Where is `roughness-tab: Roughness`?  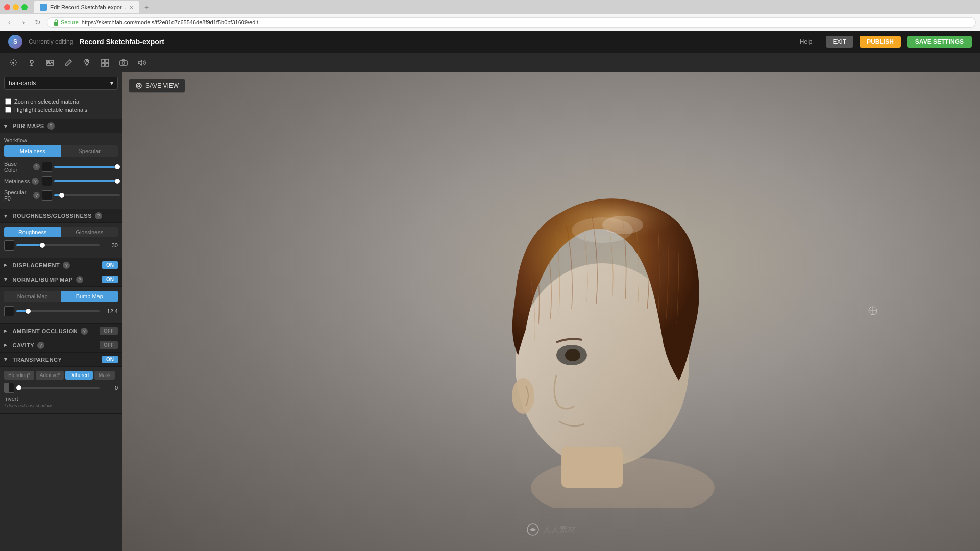
roughness-tab: Roughness is located at coordinates (33, 232).